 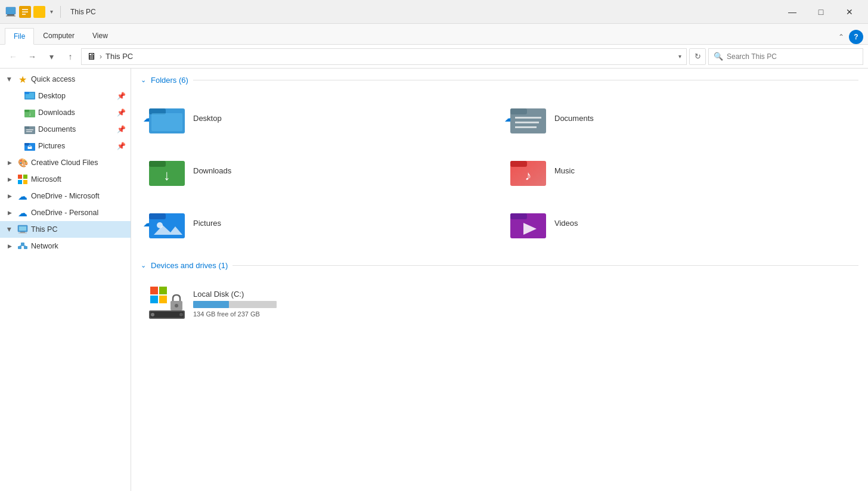 What do you see at coordinates (792, 12) in the screenshot?
I see `minimize-button: —` at bounding box center [792, 12].